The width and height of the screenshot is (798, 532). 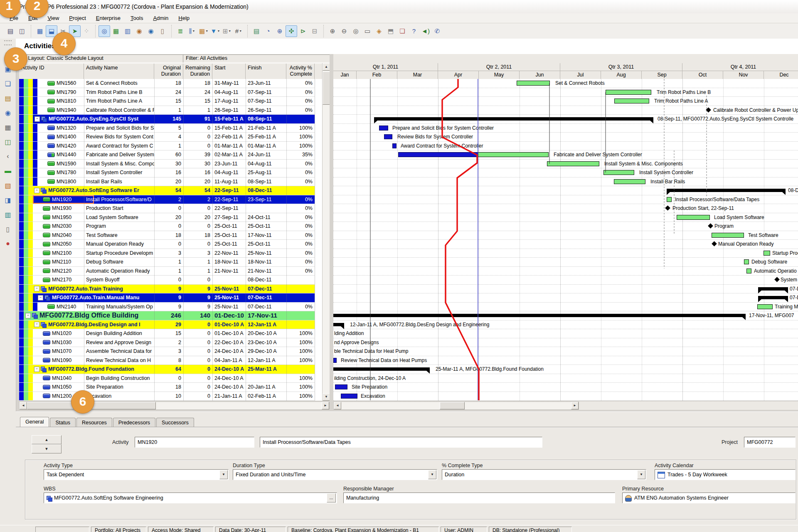 I want to click on start-cell: 26-Sep-11, so click(x=229, y=111).